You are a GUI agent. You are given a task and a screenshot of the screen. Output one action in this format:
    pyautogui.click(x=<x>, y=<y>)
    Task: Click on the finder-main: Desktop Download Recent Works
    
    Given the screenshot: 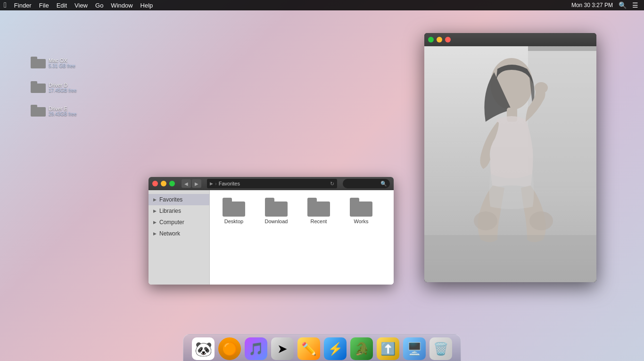 What is the action you would take?
    pyautogui.click(x=302, y=237)
    